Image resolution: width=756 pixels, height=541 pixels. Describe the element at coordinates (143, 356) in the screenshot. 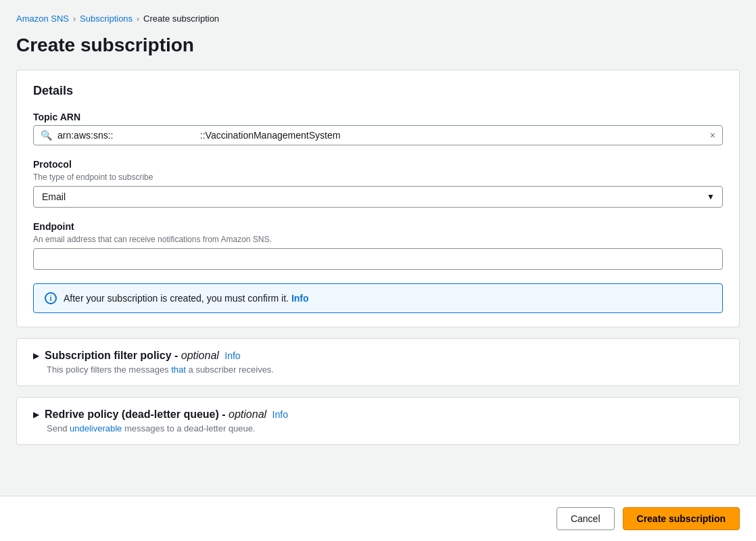

I see `filter-policy-title: Subscription filter policy - optional In…` at that location.